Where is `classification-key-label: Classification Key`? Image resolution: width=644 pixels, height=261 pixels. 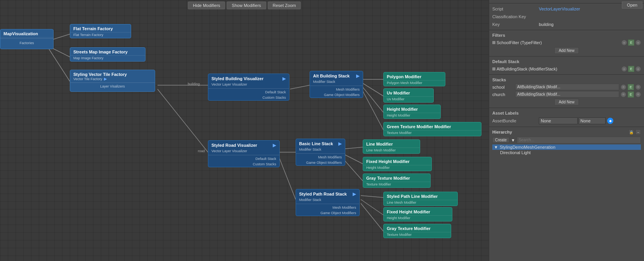 classification-key-label: Classification Key is located at coordinates (516, 17).